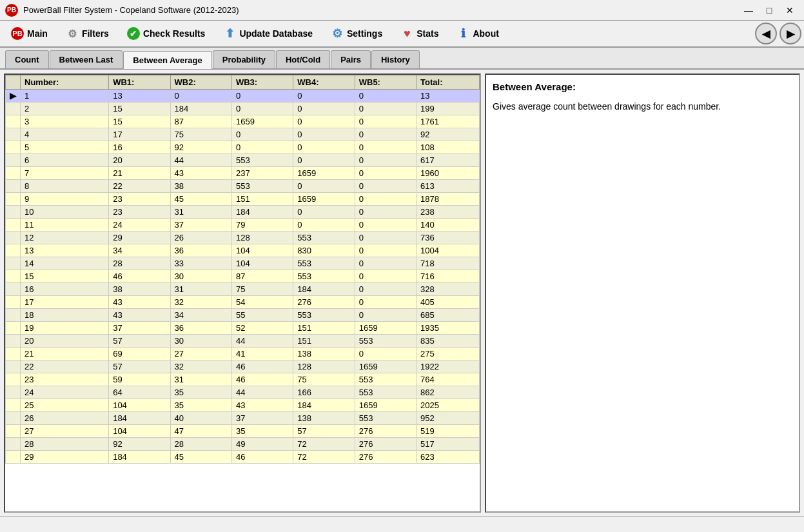  Describe the element at coordinates (448, 122) in the screenshot. I see `row-total: 1761` at that location.